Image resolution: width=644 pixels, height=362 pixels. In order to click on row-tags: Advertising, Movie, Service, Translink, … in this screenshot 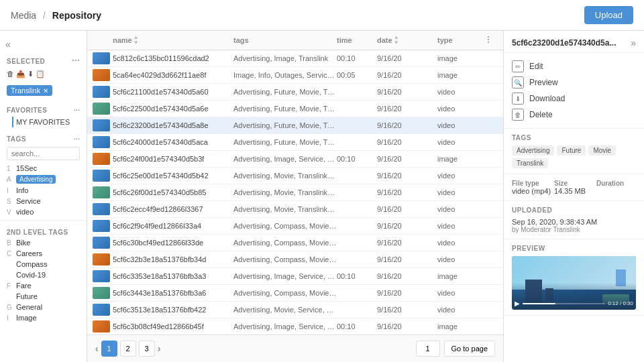, I will do `click(285, 310)`.